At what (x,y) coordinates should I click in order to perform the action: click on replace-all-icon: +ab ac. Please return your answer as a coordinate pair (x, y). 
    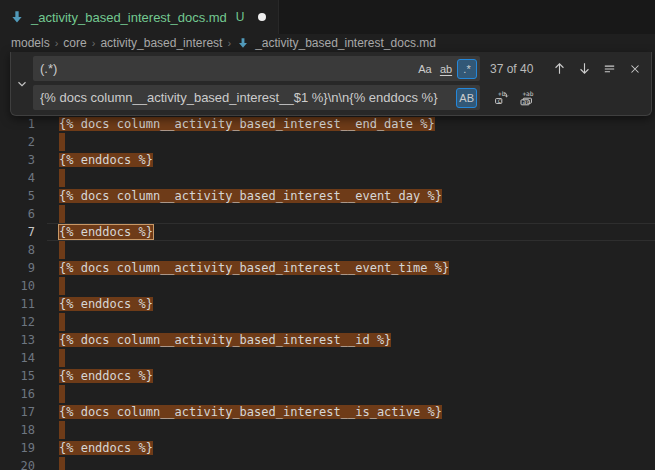
    Looking at the image, I should click on (526, 98).